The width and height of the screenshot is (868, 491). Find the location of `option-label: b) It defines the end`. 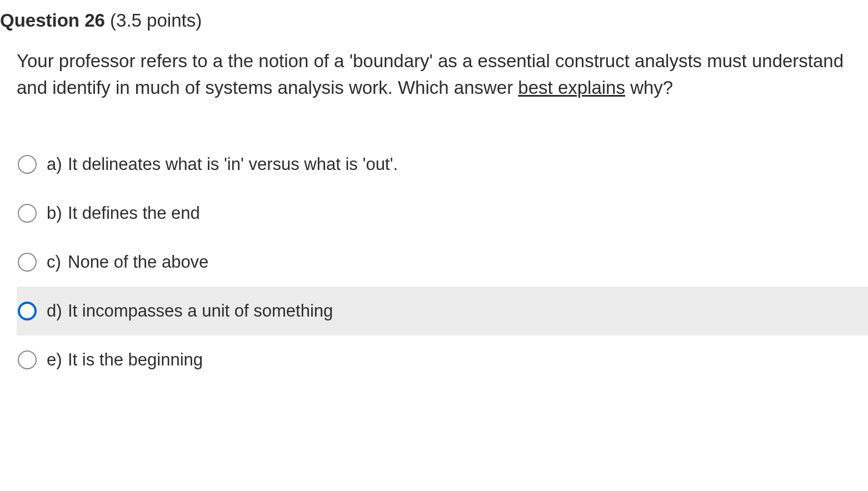

option-label: b) It defines the end is located at coordinates (123, 213).